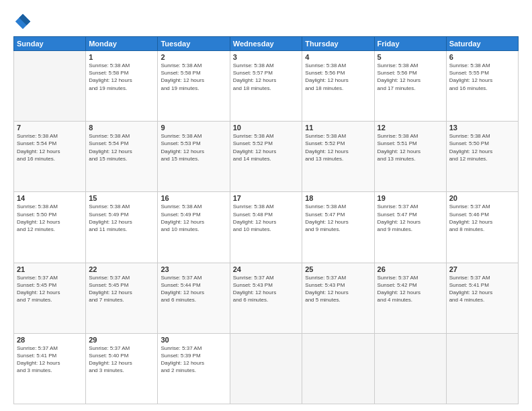 The height and width of the screenshot is (411, 532). Describe the element at coordinates (122, 298) in the screenshot. I see `calendar-cell: 22Sunrise: 5:37 AM Sunset: 5:45 PM Dayli…` at that location.